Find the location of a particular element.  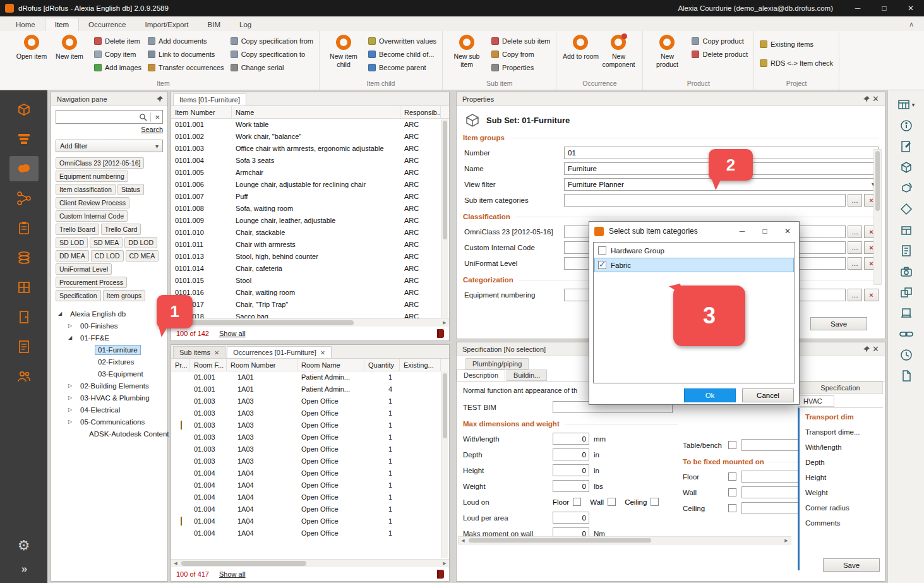

filter-chip: Procurement Process is located at coordinates (91, 282).